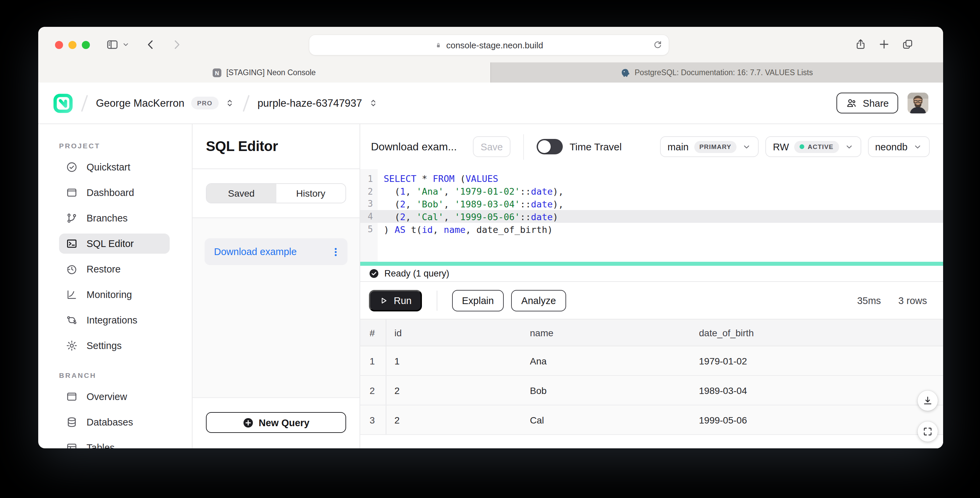 This screenshot has width=980, height=498. I want to click on saved-query-item: Download example, so click(276, 252).